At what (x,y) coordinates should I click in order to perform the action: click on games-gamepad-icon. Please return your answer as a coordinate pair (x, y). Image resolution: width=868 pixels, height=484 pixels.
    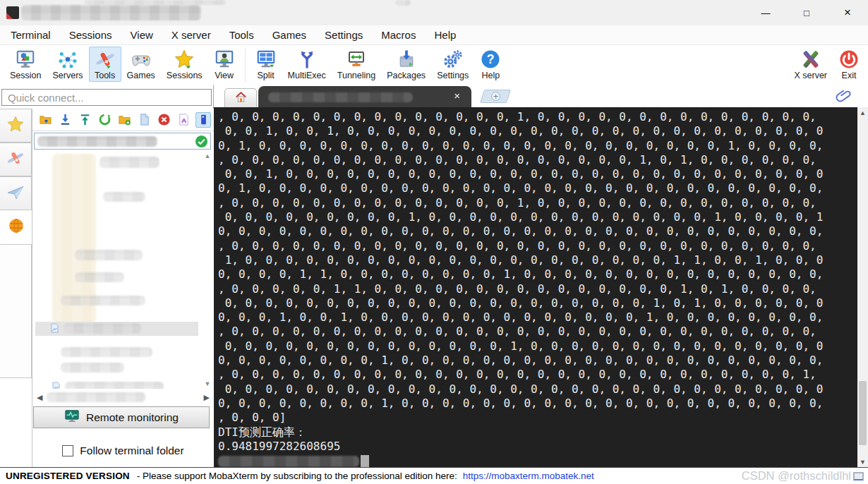
    Looking at the image, I should click on (141, 59).